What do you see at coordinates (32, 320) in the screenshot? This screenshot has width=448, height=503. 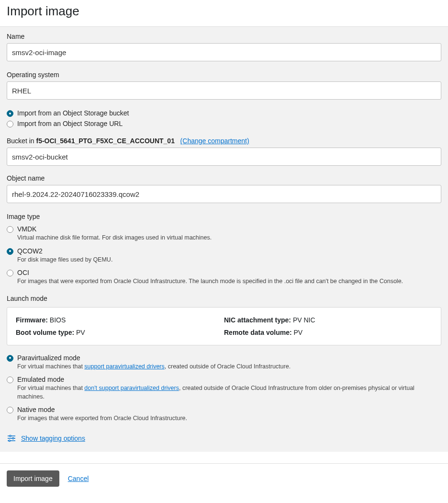 I see `firmware-key: Firmware:` at bounding box center [32, 320].